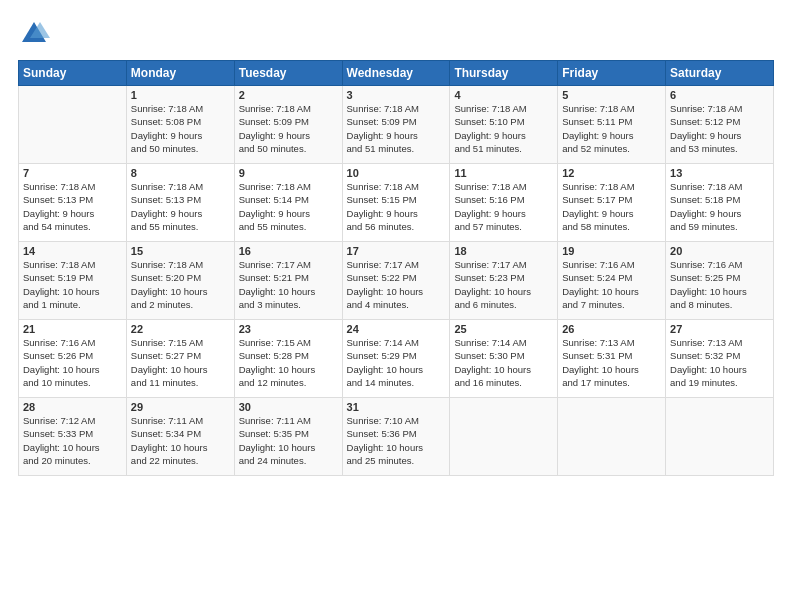 The width and height of the screenshot is (792, 612). What do you see at coordinates (396, 203) in the screenshot?
I see `week-row-2: 7Sunrise: 7:18 AM Sunset: 5:13 PM Daylig…` at bounding box center [396, 203].